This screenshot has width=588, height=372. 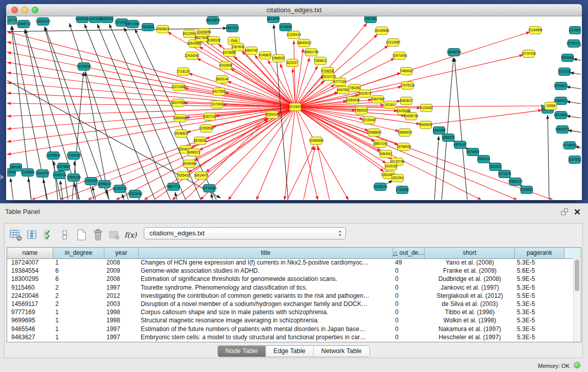 What do you see at coordinates (340, 82) in the screenshot?
I see `graph-node: 9777169` at bounding box center [340, 82].